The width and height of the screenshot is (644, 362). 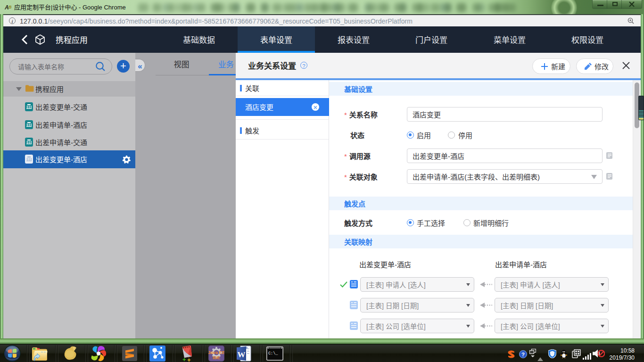 What do you see at coordinates (10, 7) in the screenshot?
I see `svg-text: B` at bounding box center [10, 7].